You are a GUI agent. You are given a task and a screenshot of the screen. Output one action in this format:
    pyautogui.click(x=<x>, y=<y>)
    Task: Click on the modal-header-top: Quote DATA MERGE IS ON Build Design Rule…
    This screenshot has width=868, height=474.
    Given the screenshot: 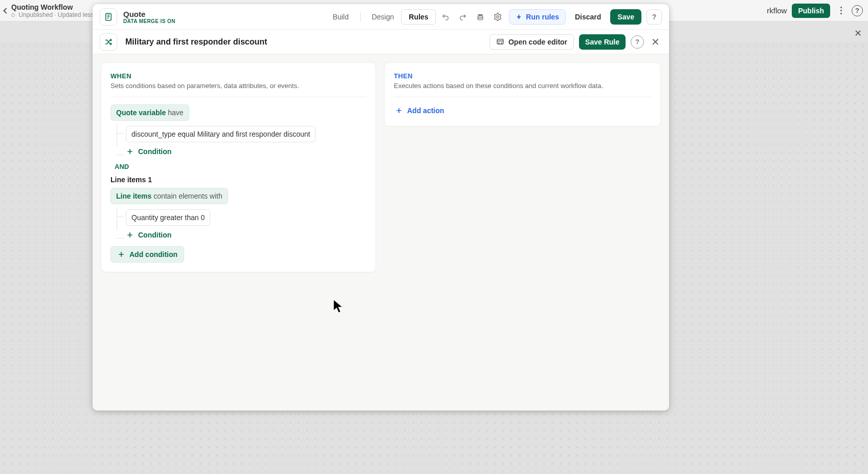 What is the action you would take?
    pyautogui.click(x=381, y=17)
    